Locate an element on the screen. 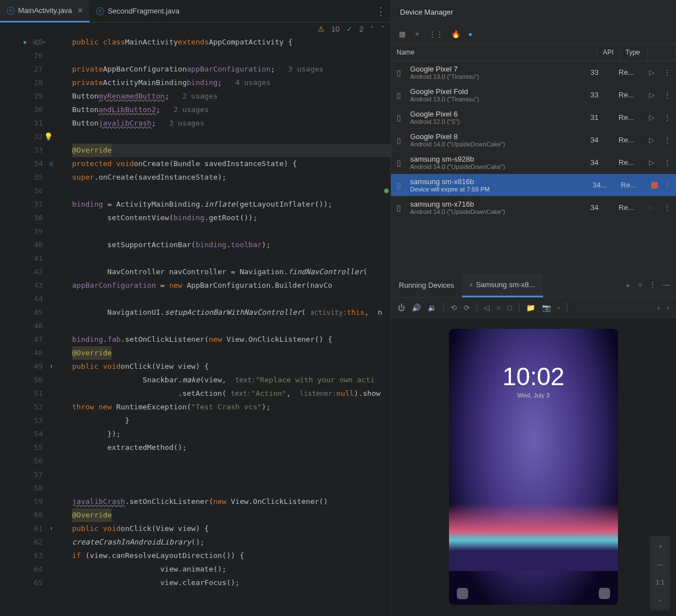  rotate-right-icon: ⟳ is located at coordinates (466, 307).